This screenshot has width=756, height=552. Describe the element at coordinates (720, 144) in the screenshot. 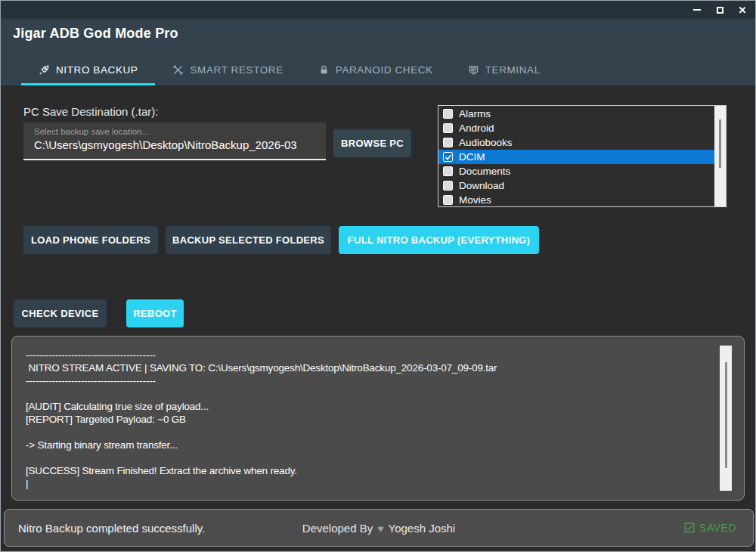

I see `folder-list-scrollbar-thumb` at that location.